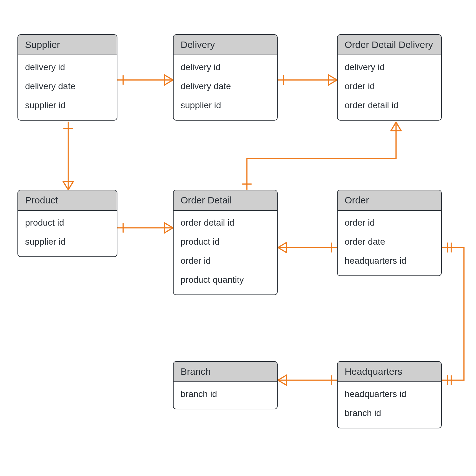 Image resolution: width=476 pixels, height=476 pixels. What do you see at coordinates (225, 77) in the screenshot?
I see `entity-delivery: Delivery delivery id delivery date suppl…` at bounding box center [225, 77].